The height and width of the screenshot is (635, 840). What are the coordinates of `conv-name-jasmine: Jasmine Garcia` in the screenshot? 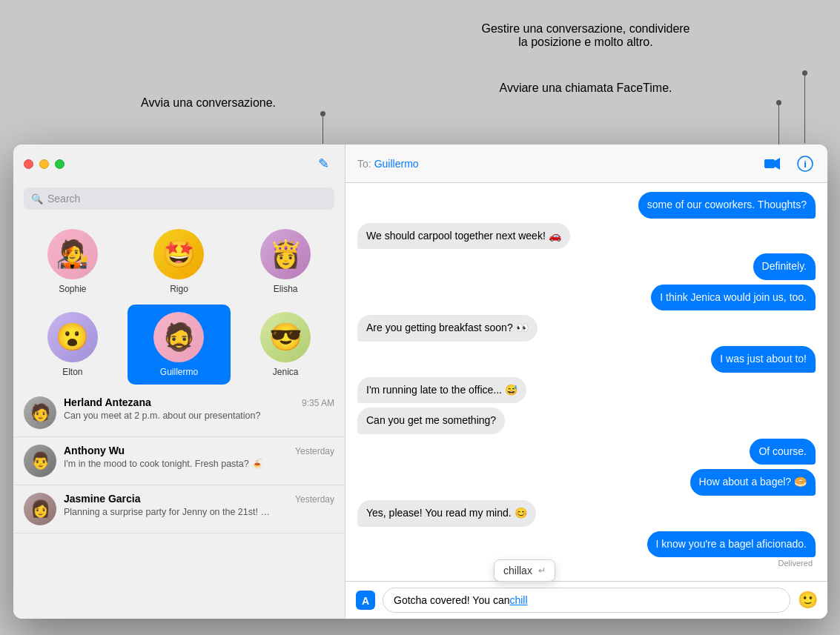 It's located at (102, 499).